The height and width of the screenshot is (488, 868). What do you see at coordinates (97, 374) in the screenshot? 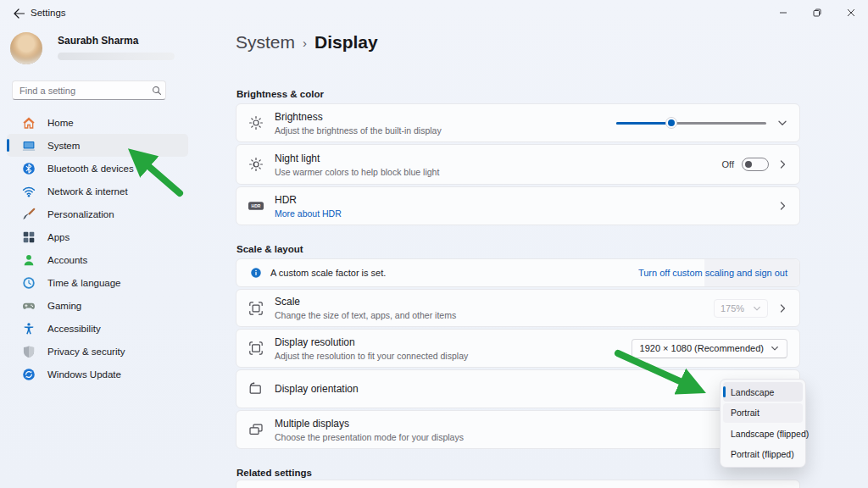
I see `sidebar-item-windows-update: Windows Update` at bounding box center [97, 374].